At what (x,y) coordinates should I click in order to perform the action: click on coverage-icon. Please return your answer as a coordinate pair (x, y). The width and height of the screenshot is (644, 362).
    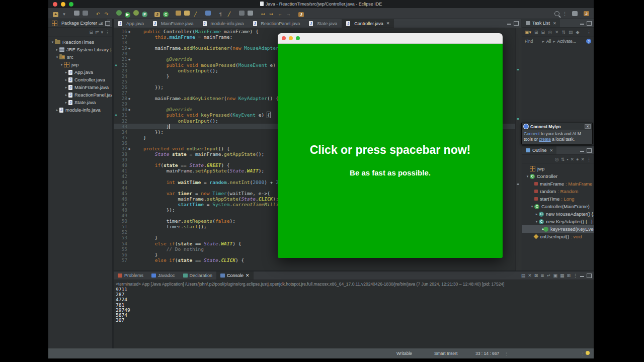
    Looking at the image, I should click on (136, 13).